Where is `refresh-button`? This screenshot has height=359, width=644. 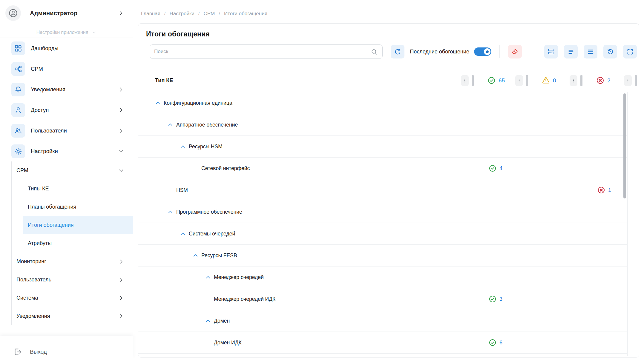 refresh-button is located at coordinates (398, 52).